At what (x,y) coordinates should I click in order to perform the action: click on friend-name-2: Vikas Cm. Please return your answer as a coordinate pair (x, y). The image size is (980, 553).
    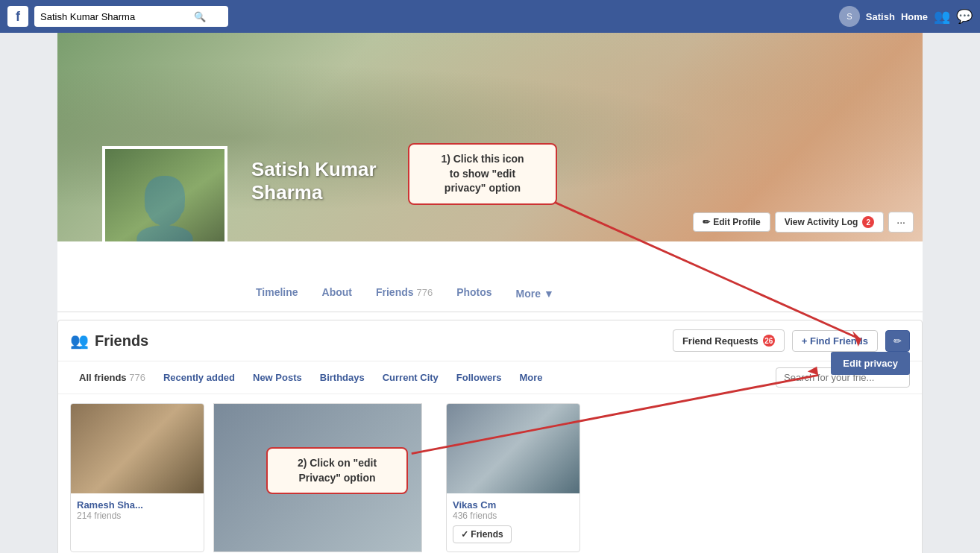
    Looking at the image, I should click on (513, 505).